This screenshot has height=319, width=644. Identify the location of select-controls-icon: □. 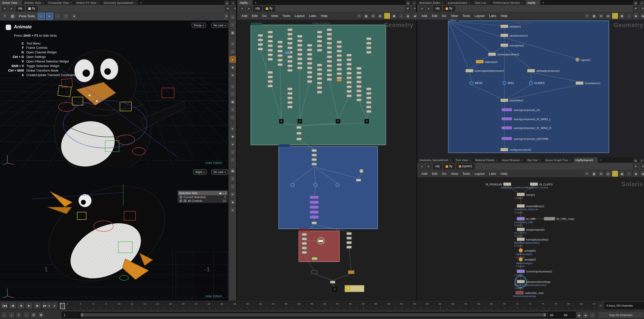
(66, 16).